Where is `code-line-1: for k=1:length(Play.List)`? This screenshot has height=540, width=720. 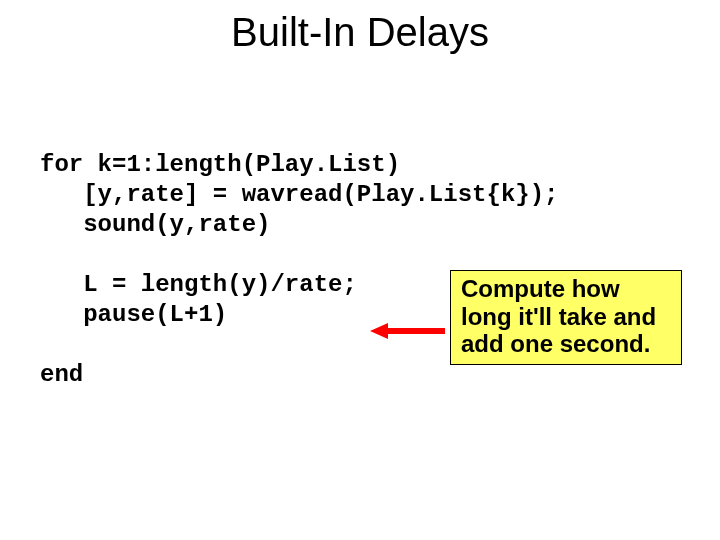
code-line-1: for k=1:length(Play.List) is located at coordinates (220, 164).